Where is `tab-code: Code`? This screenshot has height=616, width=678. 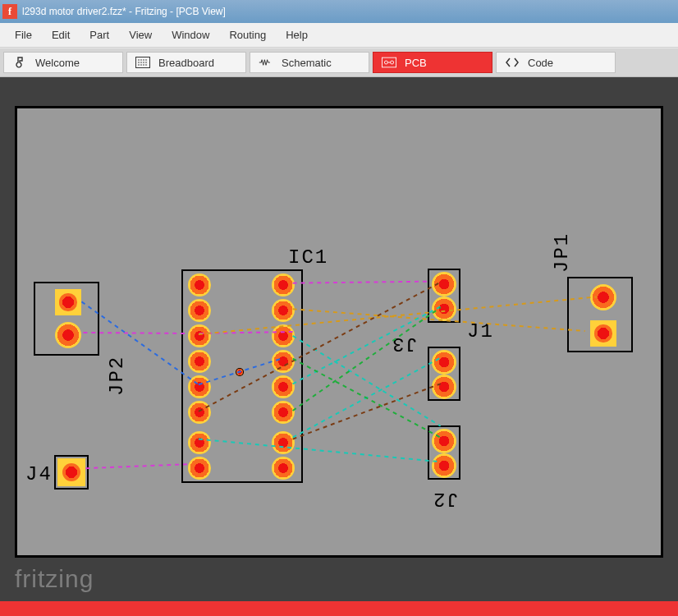 tab-code: Code is located at coordinates (556, 62).